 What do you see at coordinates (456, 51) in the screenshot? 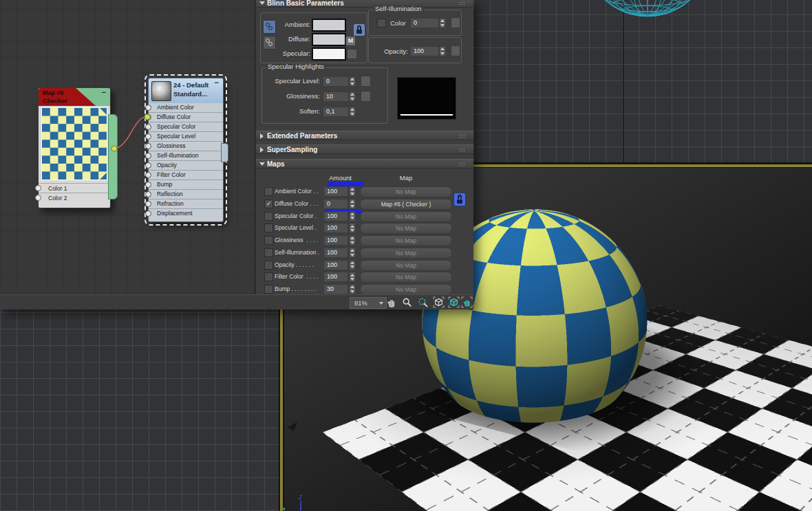
I see `opacity-map-button` at bounding box center [456, 51].